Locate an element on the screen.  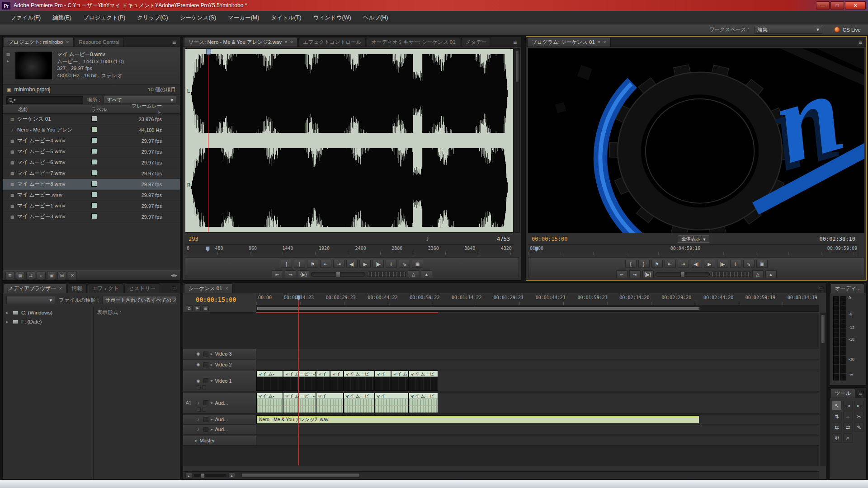
zoom-slider-thumb is located at coordinates (203, 476).